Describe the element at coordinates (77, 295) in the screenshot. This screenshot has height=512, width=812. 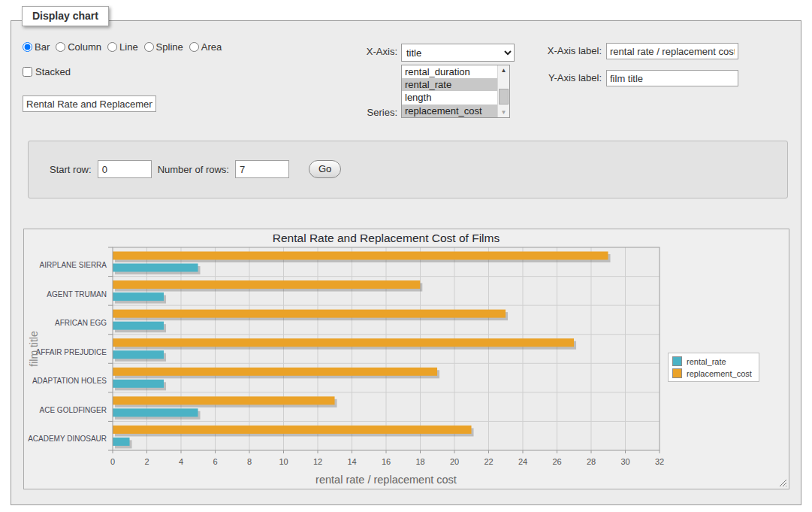
I see `category-label: AGENT TRUMAN` at that location.